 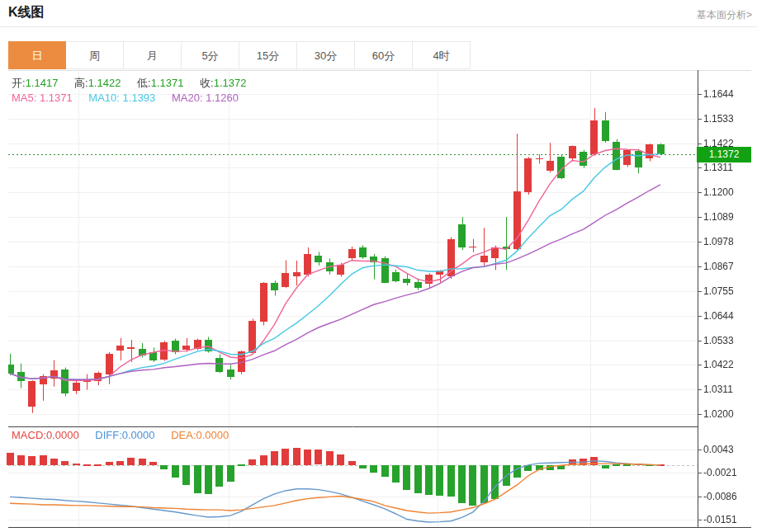 I want to click on ma5-legend: MA5: 1.1371, so click(x=42, y=97).